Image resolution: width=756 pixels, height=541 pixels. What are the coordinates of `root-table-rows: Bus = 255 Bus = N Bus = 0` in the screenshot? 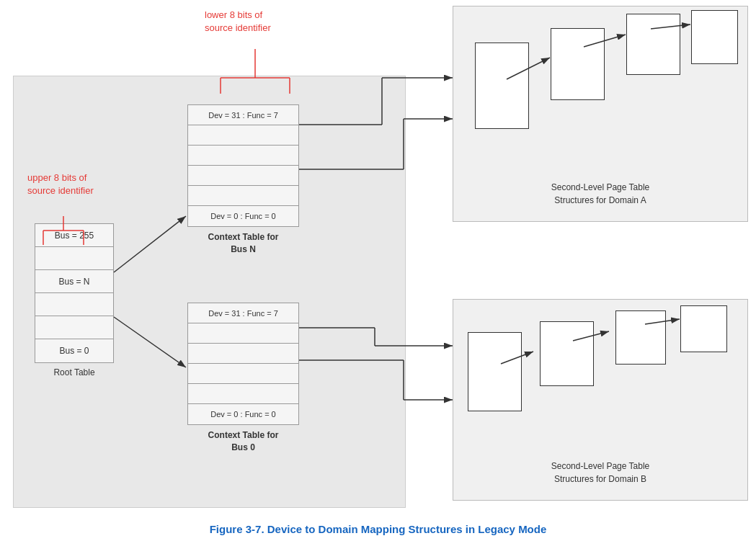 It's located at (74, 293).